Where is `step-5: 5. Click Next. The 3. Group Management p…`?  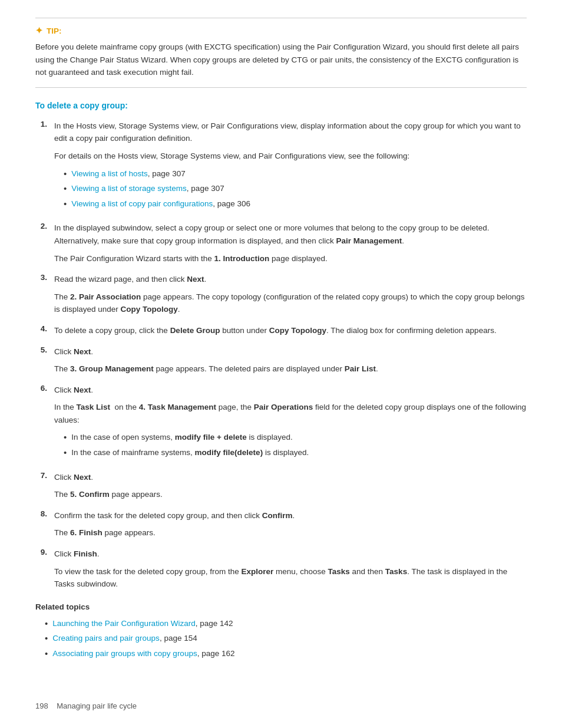
step-5: 5. Click Next. The 3. Group Management p… is located at coordinates (281, 361).